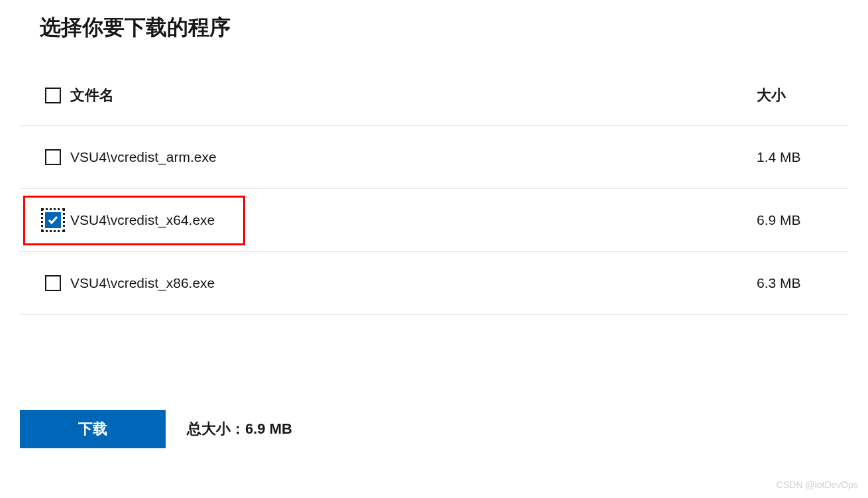 The height and width of the screenshot is (498, 868). Describe the element at coordinates (790, 283) in the screenshot. I see `file-size: 6.3 MB` at that location.